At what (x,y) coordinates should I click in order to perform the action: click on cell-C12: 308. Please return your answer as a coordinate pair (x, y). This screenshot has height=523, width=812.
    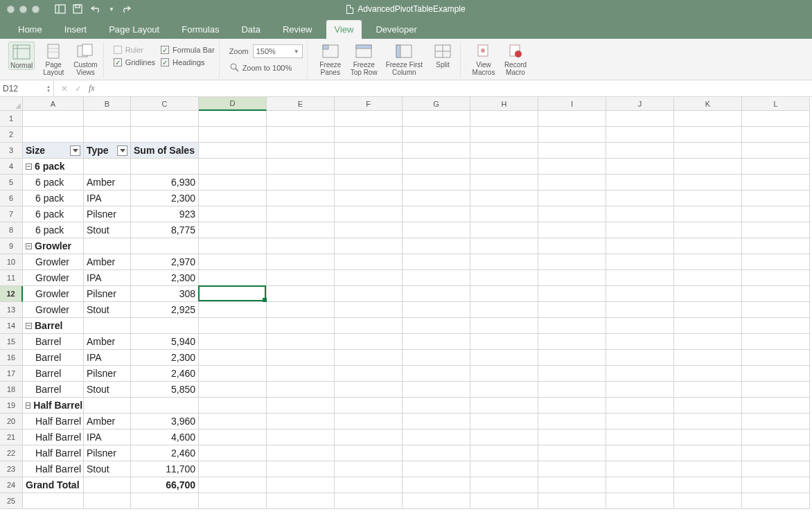
    Looking at the image, I should click on (165, 294).